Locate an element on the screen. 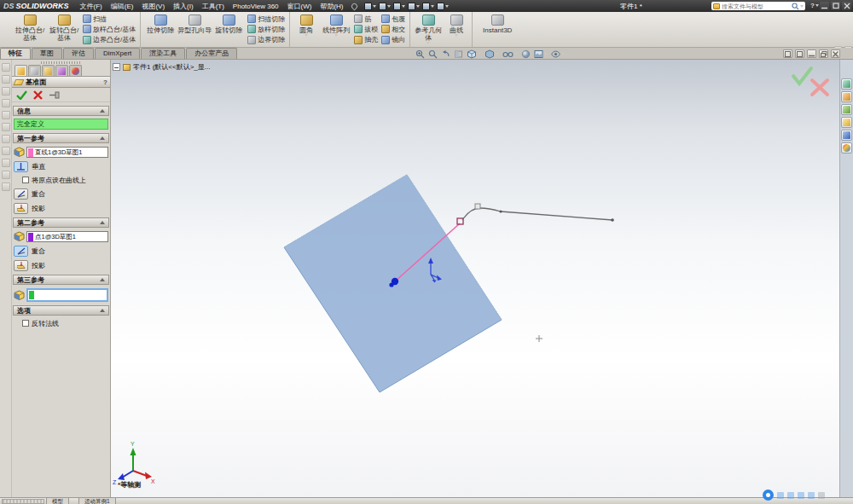 This screenshot has height=504, width=853. file-explorer-button is located at coordinates (846, 109).